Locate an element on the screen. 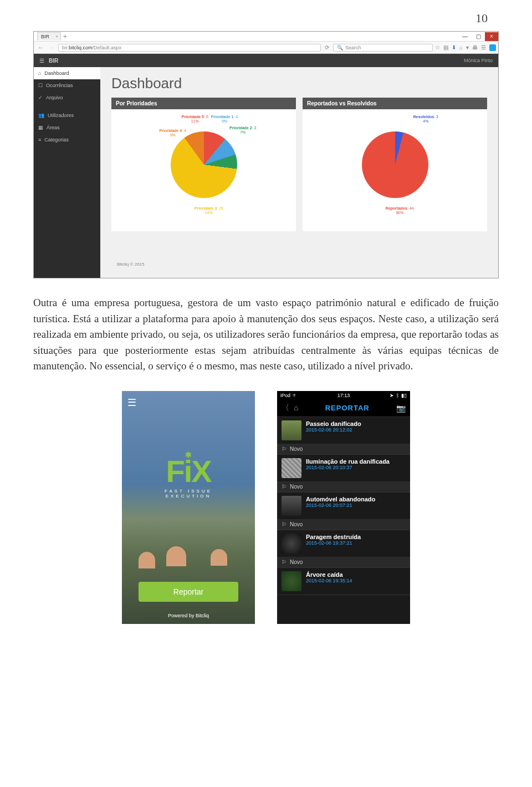  address-bar: ← → bir.bir.bitcliq.combitcliq.com/Defau… is located at coordinates (266, 48).